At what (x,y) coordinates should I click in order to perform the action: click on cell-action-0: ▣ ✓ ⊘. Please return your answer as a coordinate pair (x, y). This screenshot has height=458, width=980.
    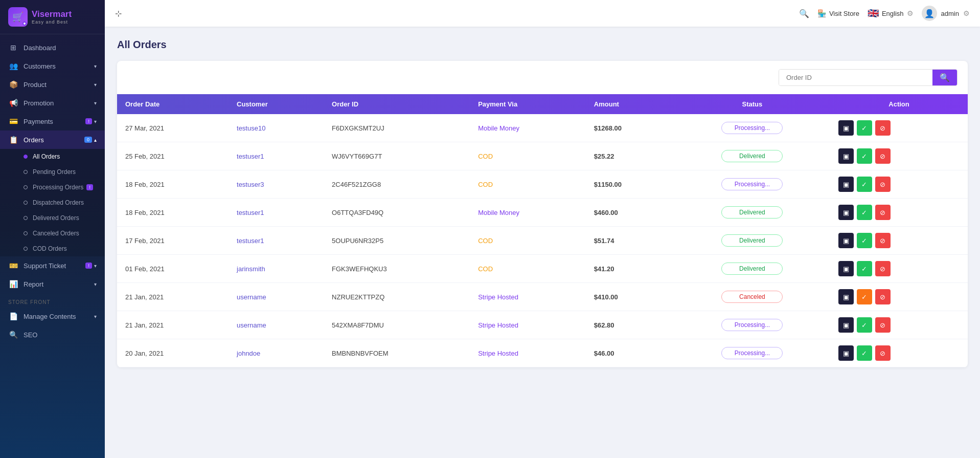
    Looking at the image, I should click on (899, 128).